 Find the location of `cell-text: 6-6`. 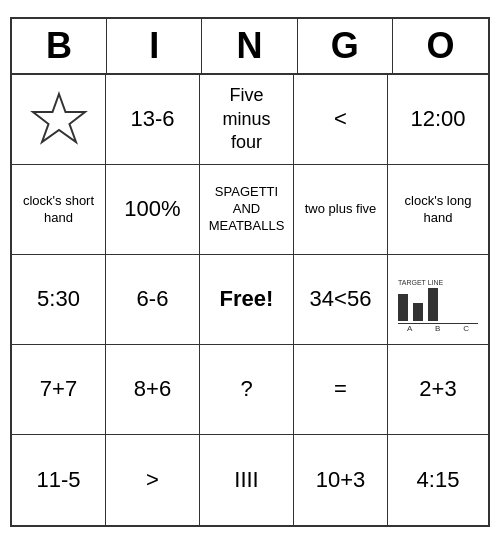

cell-text: 6-6 is located at coordinates (153, 300).